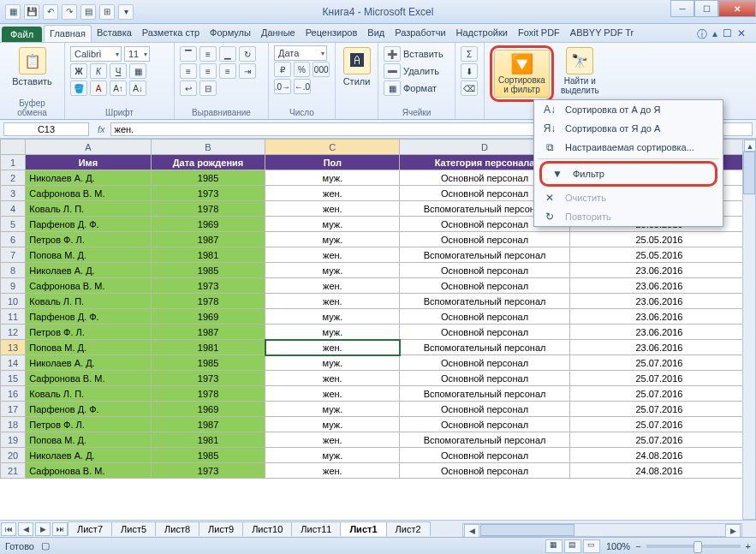 The image size is (756, 554). Describe the element at coordinates (469, 71) in the screenshot. I see `fill-button: ⬇` at that location.